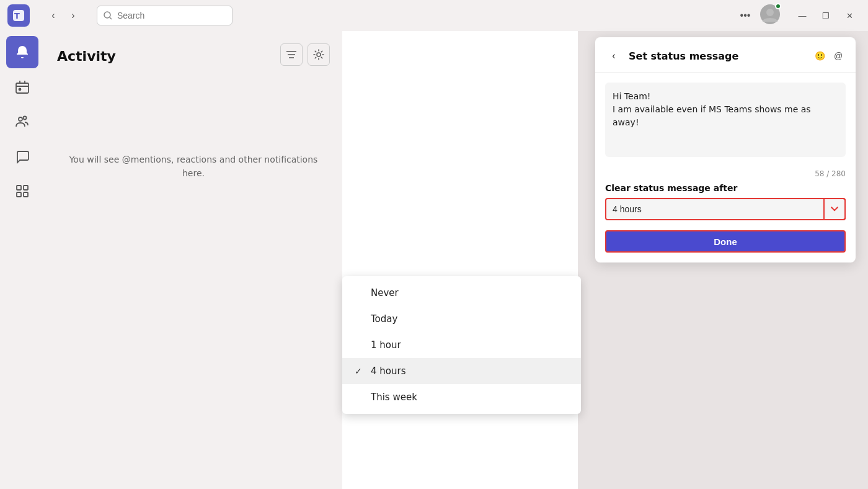 The width and height of the screenshot is (868, 489). What do you see at coordinates (291, 55) in the screenshot?
I see `filter-icon` at bounding box center [291, 55].